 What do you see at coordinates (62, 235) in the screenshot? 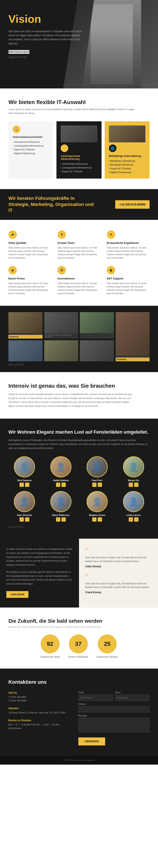
I see `quality-icon-2: ♦` at bounding box center [62, 235].